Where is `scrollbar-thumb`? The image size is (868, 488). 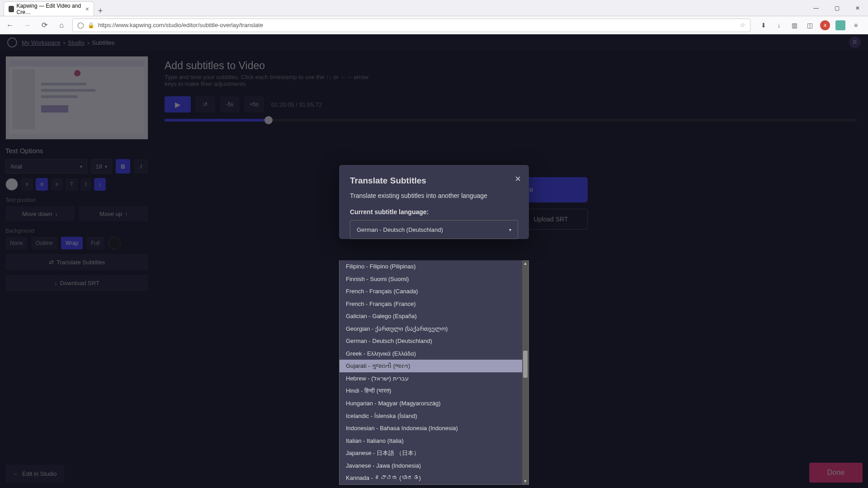 scrollbar-thumb is located at coordinates (525, 364).